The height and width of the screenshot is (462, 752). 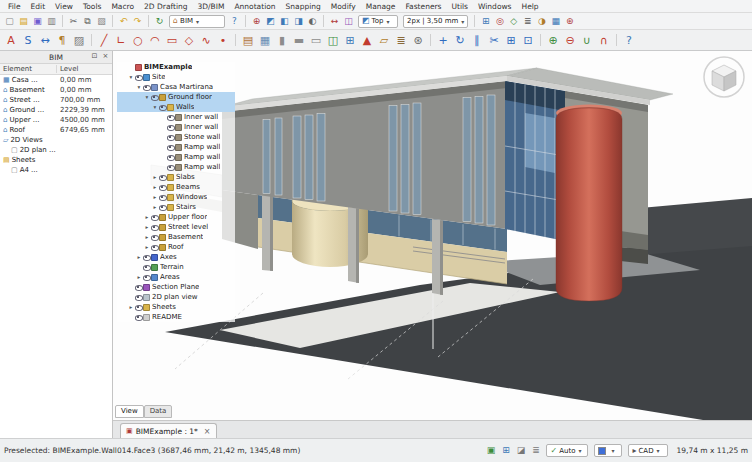 I want to click on view-preset-selector: ◩Top▾, so click(x=378, y=22).